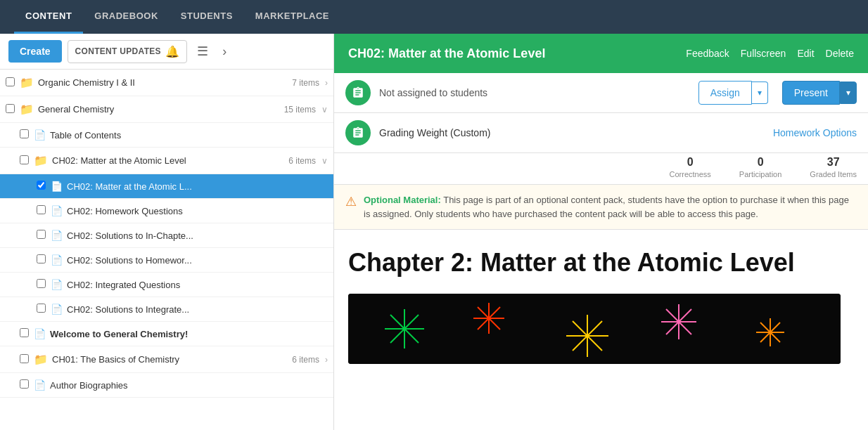 This screenshot has width=868, height=430. Describe the element at coordinates (167, 385) in the screenshot. I see `sidebar-item-author-bios: 📄 Author Biographies` at that location.